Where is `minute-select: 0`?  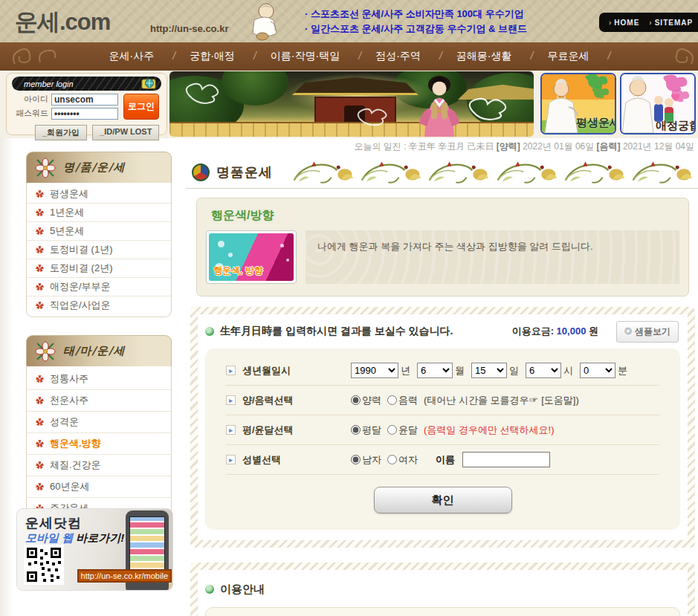 minute-select: 0 is located at coordinates (598, 370).